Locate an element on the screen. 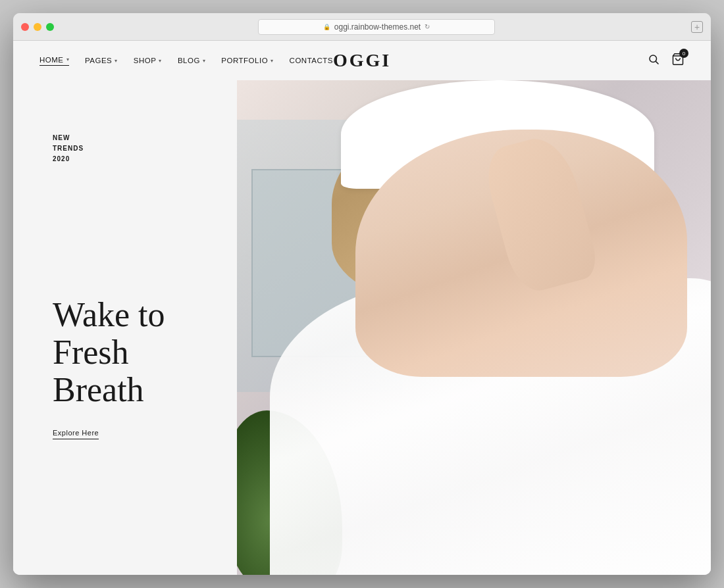 The width and height of the screenshot is (724, 588). maximize-dot is located at coordinates (50, 27).